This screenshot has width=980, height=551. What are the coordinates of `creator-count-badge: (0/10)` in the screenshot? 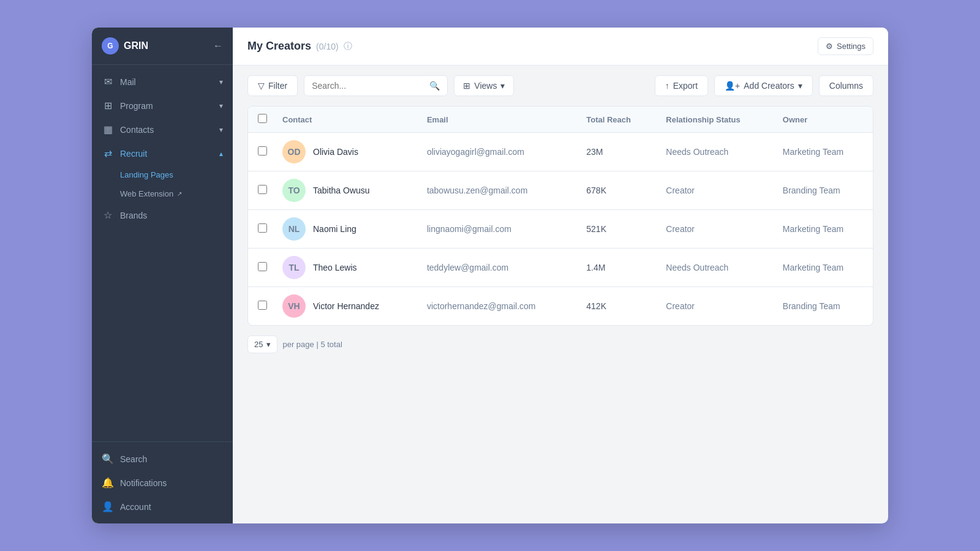 It's located at (327, 47).